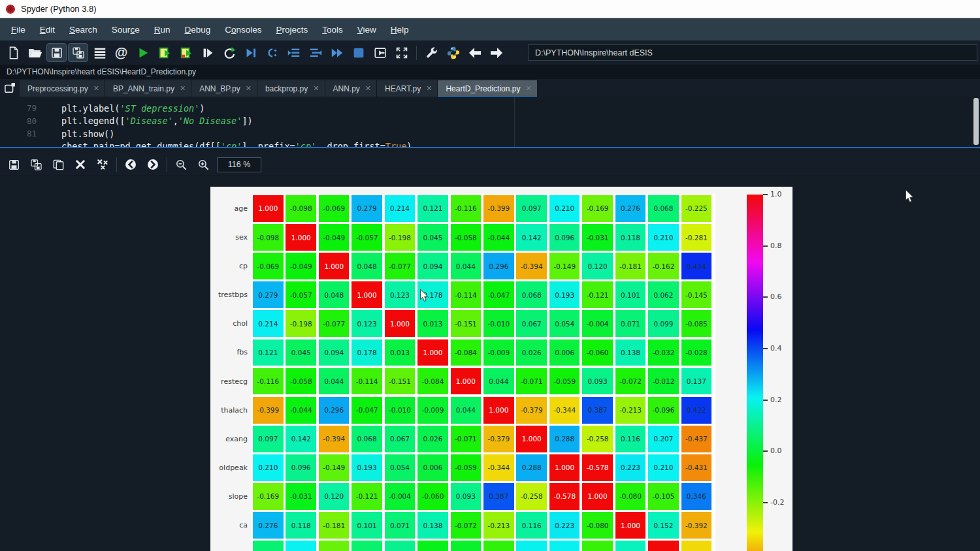 Image resolution: width=980 pixels, height=551 pixels. Describe the element at coordinates (63, 89) in the screenshot. I see `tab-preprocessing-py: Preprocessing.py✕` at that location.